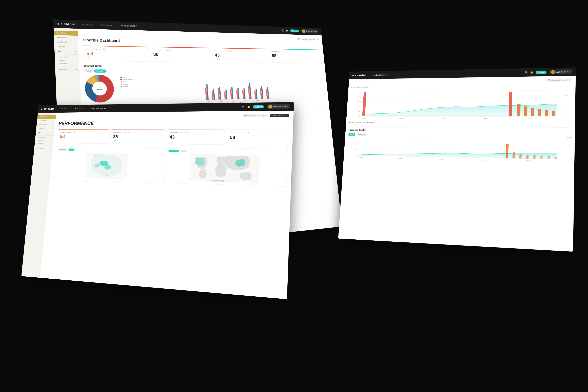 The height and width of the screenshot is (392, 588). I want to click on dropdown-arrow-icon: ▾, so click(571, 138).